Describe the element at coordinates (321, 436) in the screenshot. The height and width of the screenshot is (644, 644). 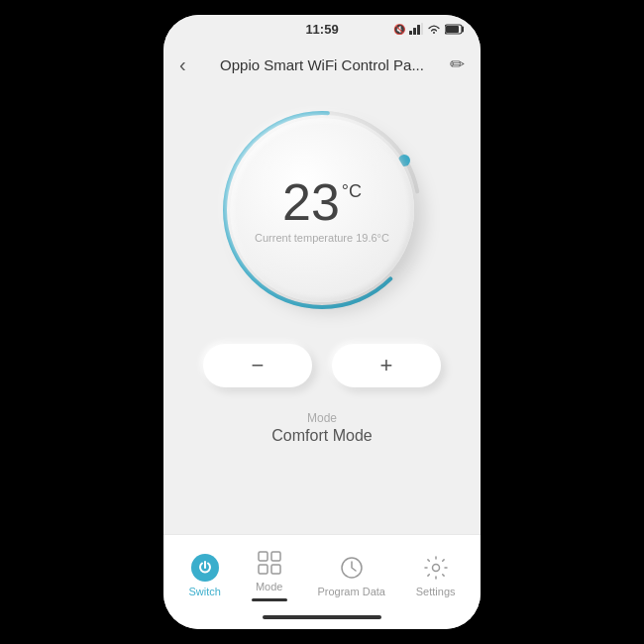
I see `mode-value: Comfort Mode` at that location.